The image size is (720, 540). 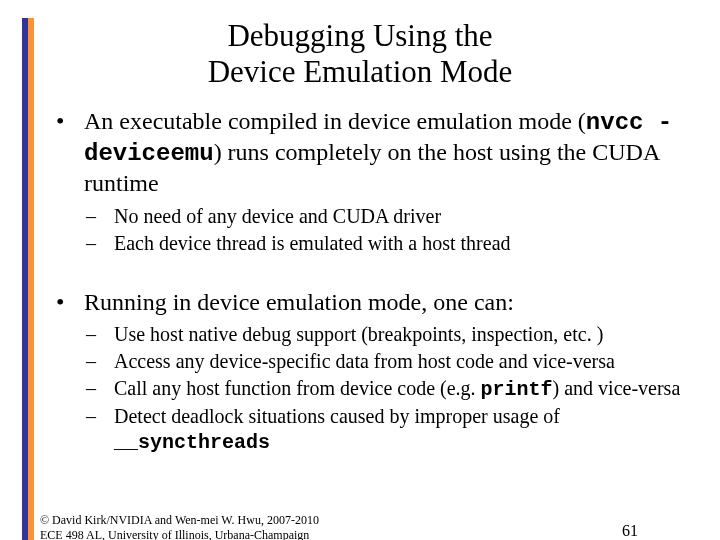 What do you see at coordinates (393, 362) in the screenshot?
I see `sub2-b: – Access any device-specific data from h…` at bounding box center [393, 362].